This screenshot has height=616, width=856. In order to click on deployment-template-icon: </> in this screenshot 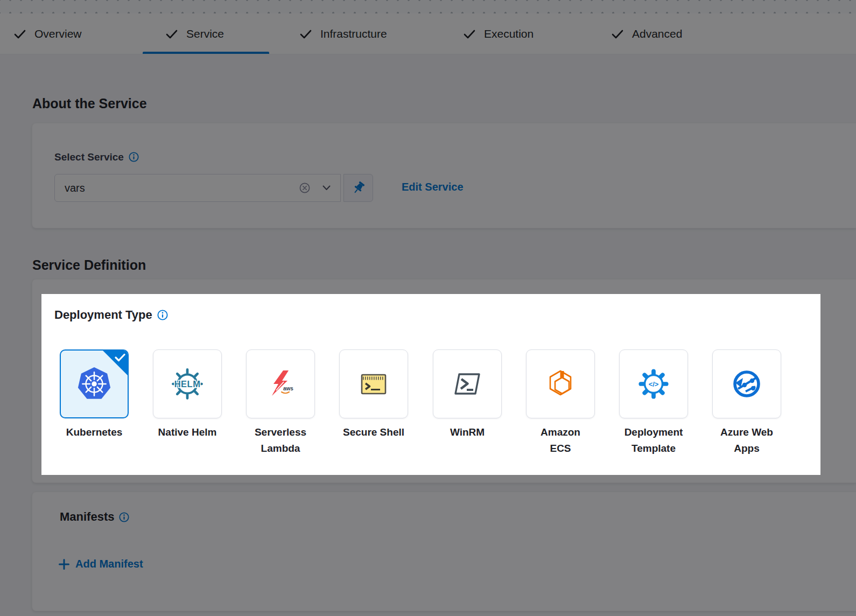, I will do `click(654, 384)`.